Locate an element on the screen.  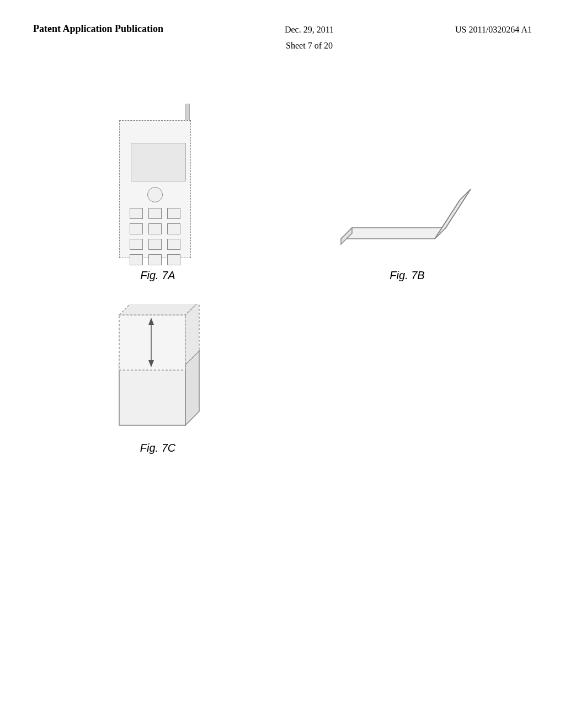
fig7b-svg is located at coordinates (407, 208).